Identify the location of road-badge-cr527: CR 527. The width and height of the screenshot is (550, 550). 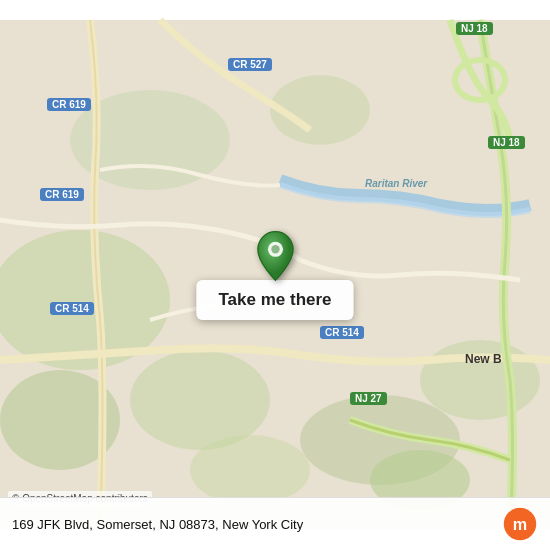
(250, 64).